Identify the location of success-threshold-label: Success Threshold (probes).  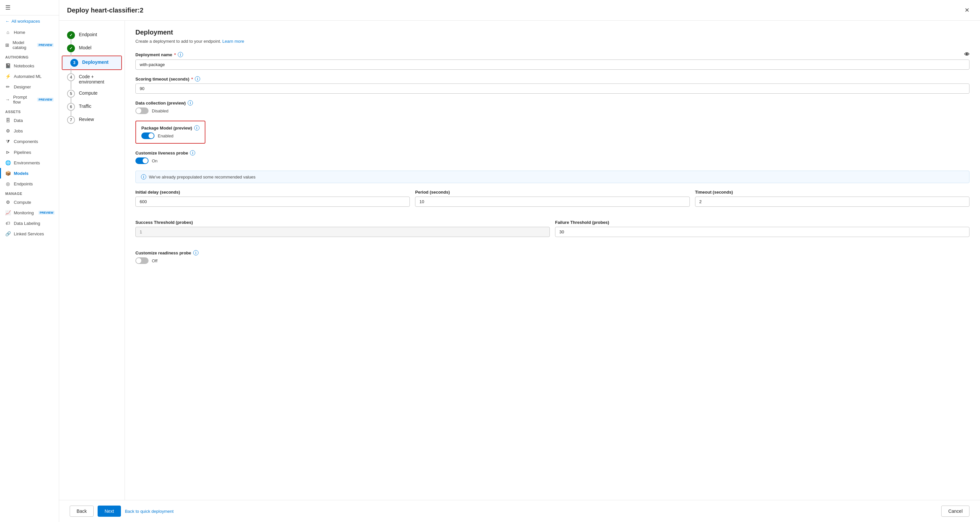
(342, 222).